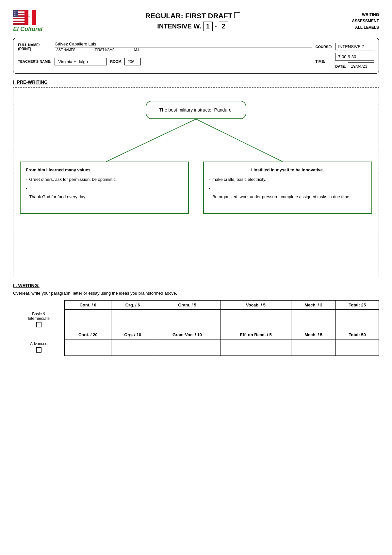  What do you see at coordinates (31, 29) in the screenshot?
I see `logo-text: El Cultural` at bounding box center [31, 29].